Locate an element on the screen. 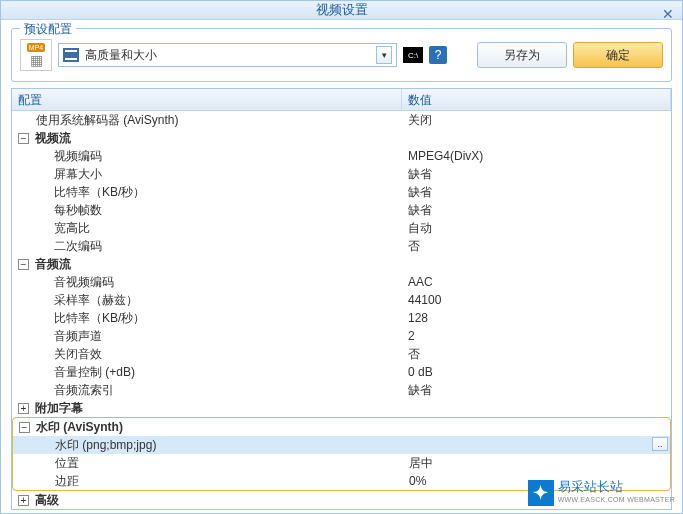 The height and width of the screenshot is (514, 683). setting-row: 音频流索引缺省 is located at coordinates (342, 390).